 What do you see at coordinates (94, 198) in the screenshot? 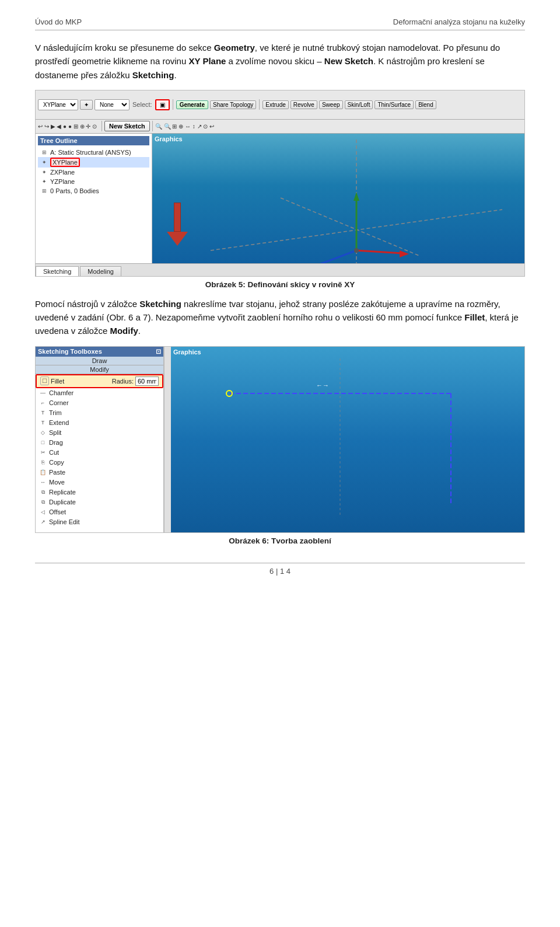
I see `tree-outline-panel: Tree Outline ⊞ A: Static Structural (ANS…` at bounding box center [94, 198].